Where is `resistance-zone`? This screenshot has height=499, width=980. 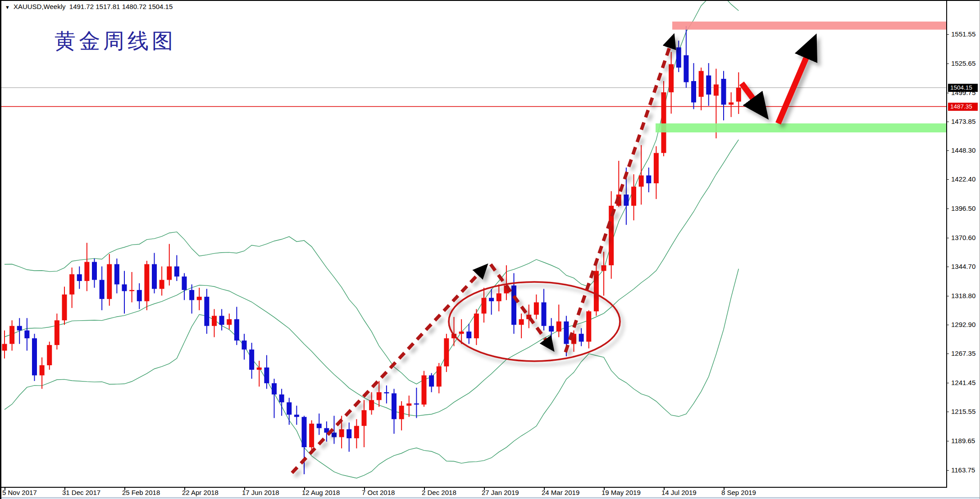
resistance-zone is located at coordinates (809, 26).